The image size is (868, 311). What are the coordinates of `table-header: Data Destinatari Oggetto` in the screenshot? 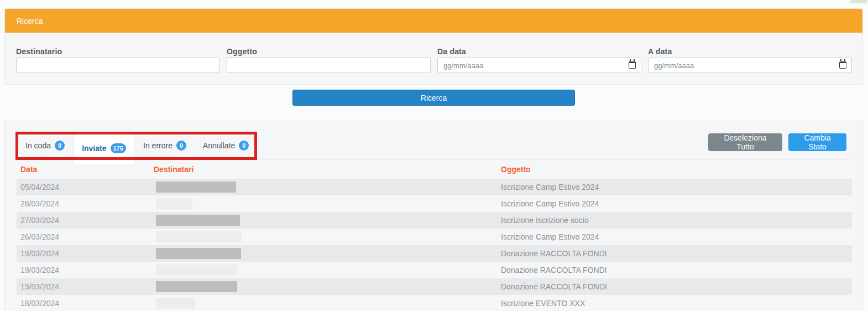 It's located at (435, 169).